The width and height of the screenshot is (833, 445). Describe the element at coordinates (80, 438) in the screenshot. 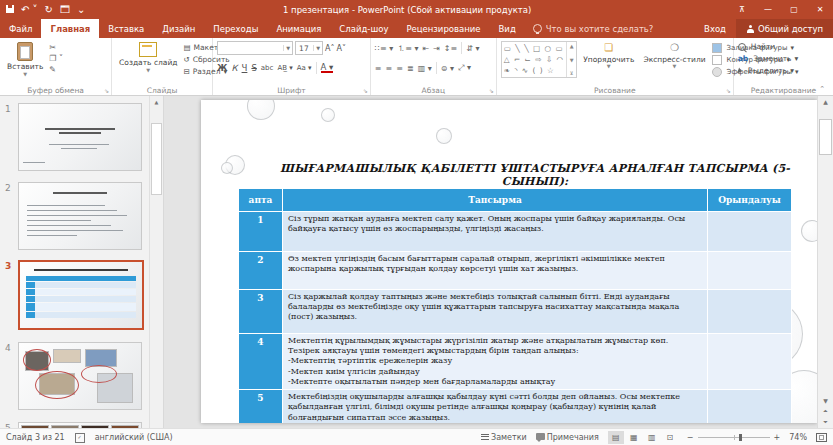

I see `spellcheck-icon: ✓` at that location.